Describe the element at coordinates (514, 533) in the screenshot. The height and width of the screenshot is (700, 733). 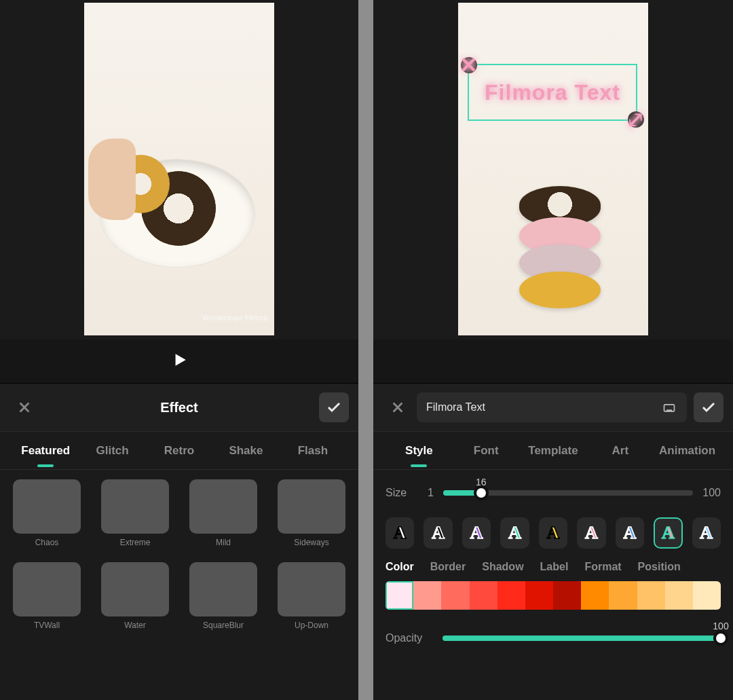
I see `text-preset-3: A` at that location.